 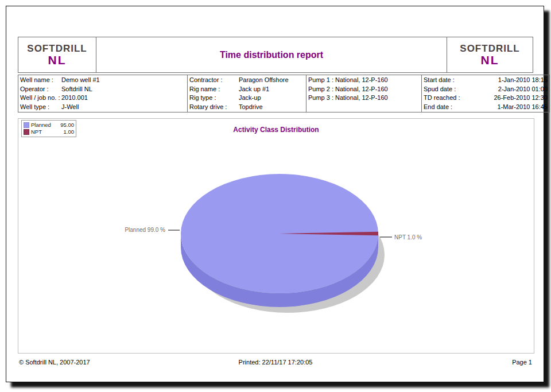 I want to click on info-value: Topdrive, so click(x=251, y=107).